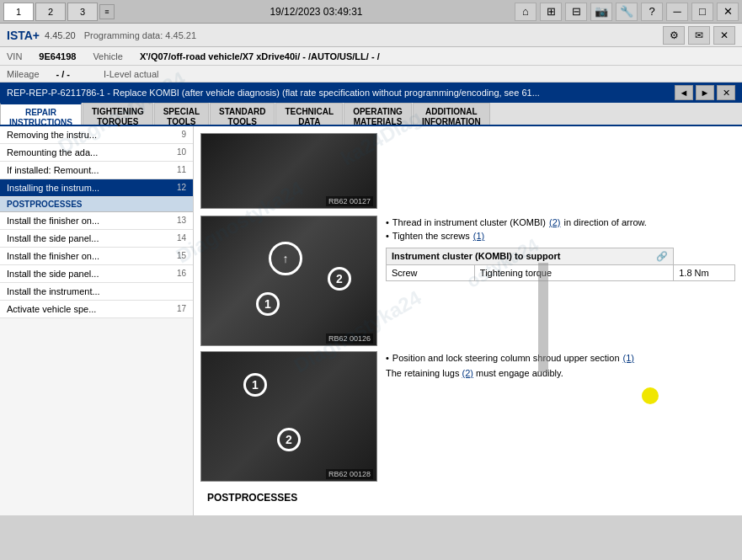  Describe the element at coordinates (431, 273) in the screenshot. I see `table-cell-screw: Screw` at that location.